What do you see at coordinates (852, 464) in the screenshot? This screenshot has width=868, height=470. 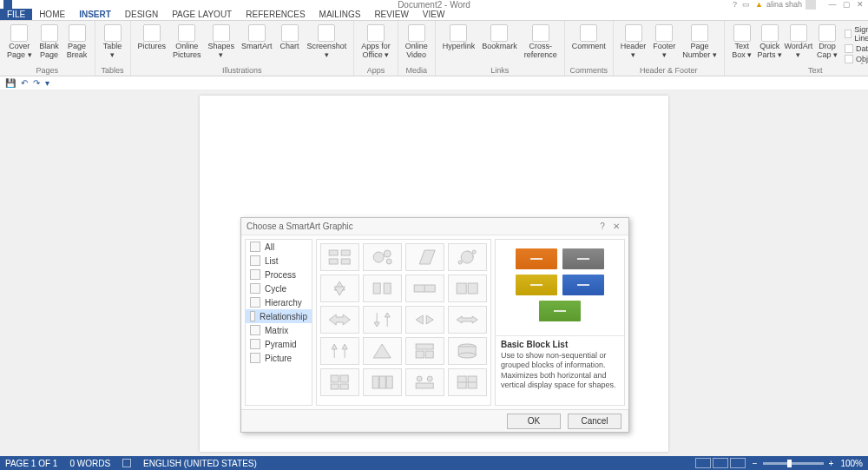 I see `zoom-level: 100%` at bounding box center [852, 464].